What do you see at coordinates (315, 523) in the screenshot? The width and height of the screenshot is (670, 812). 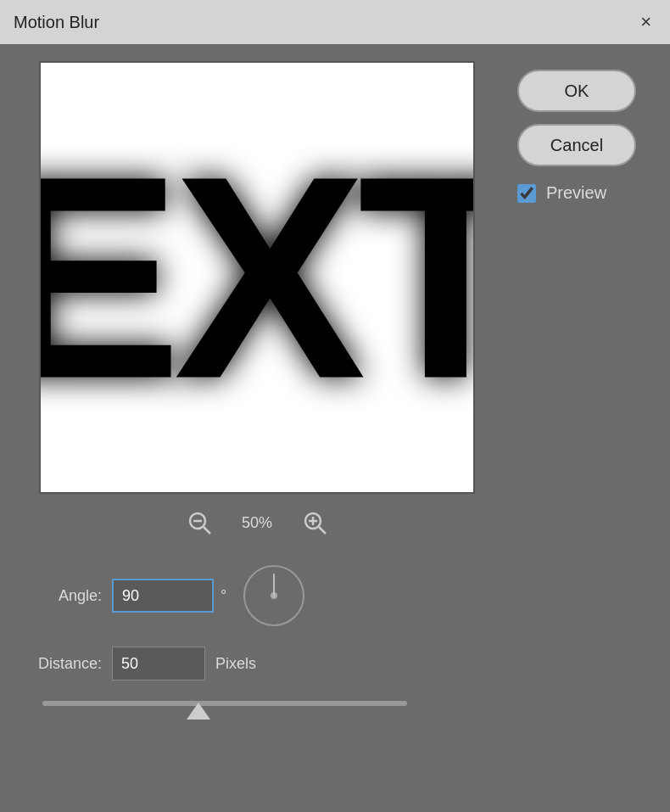 I see `zoom-in-icon` at bounding box center [315, 523].